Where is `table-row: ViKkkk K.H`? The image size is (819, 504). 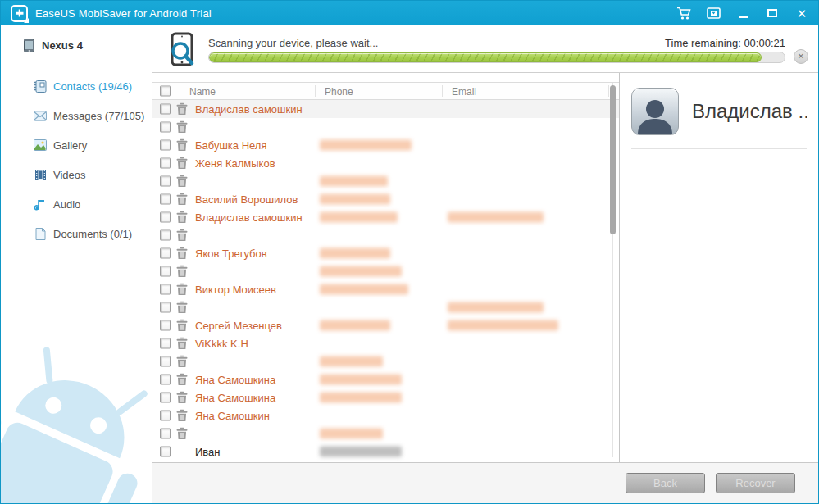 table-row: ViKkkk K.H is located at coordinates (385, 343).